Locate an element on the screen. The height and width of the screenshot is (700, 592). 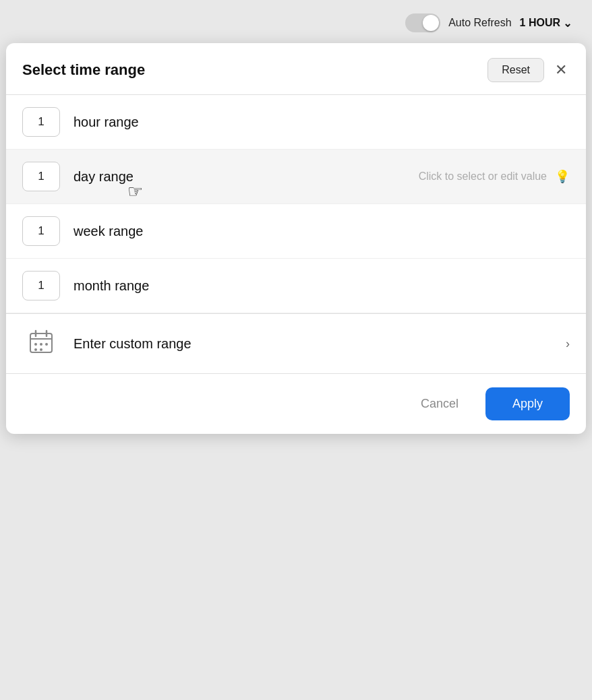
cancel-button: Cancel is located at coordinates (440, 404).